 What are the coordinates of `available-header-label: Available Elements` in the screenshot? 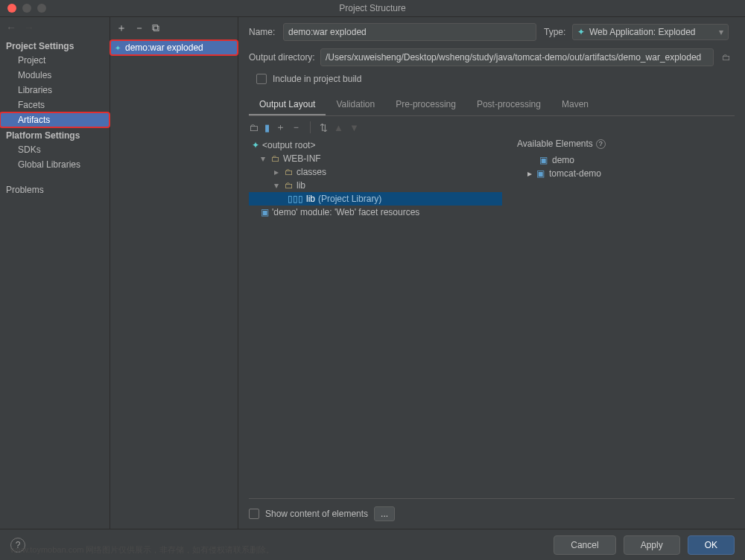 It's located at (555, 144).